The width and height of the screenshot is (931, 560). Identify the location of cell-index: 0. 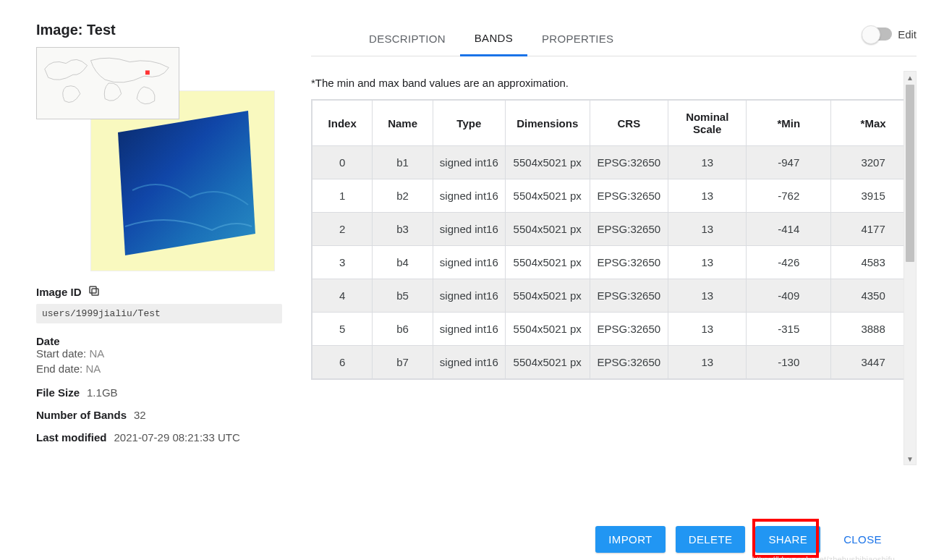
(343, 163).